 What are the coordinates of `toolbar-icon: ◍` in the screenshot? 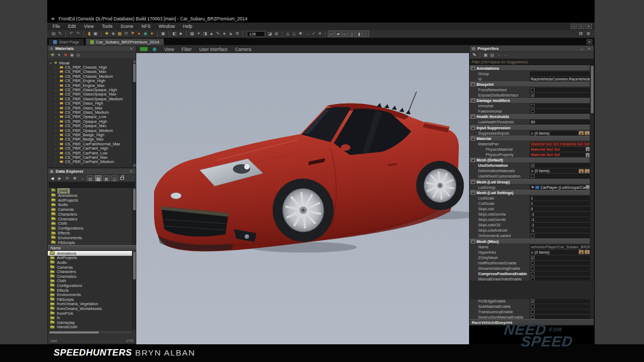 It's located at (276, 34).